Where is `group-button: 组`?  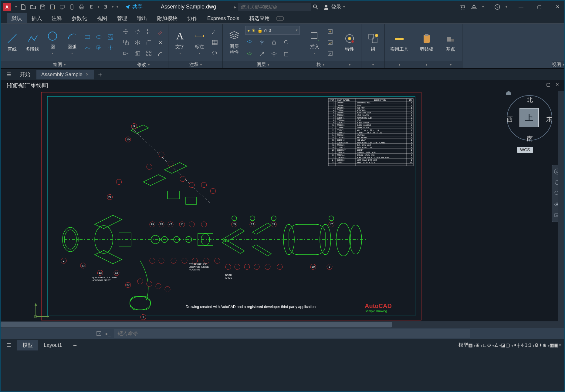 group-button: 组 is located at coordinates (373, 42).